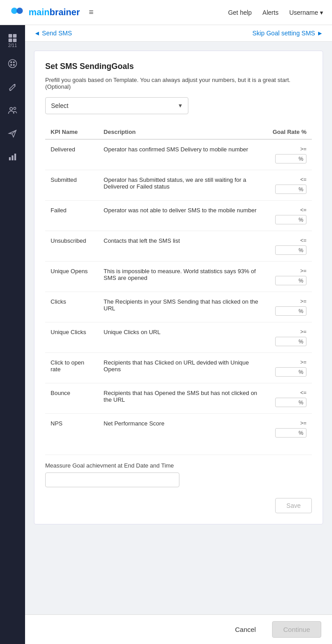 The height and width of the screenshot is (644, 332). What do you see at coordinates (72, 307) in the screenshot?
I see `kpi-name-cell: Clicks` at bounding box center [72, 307].